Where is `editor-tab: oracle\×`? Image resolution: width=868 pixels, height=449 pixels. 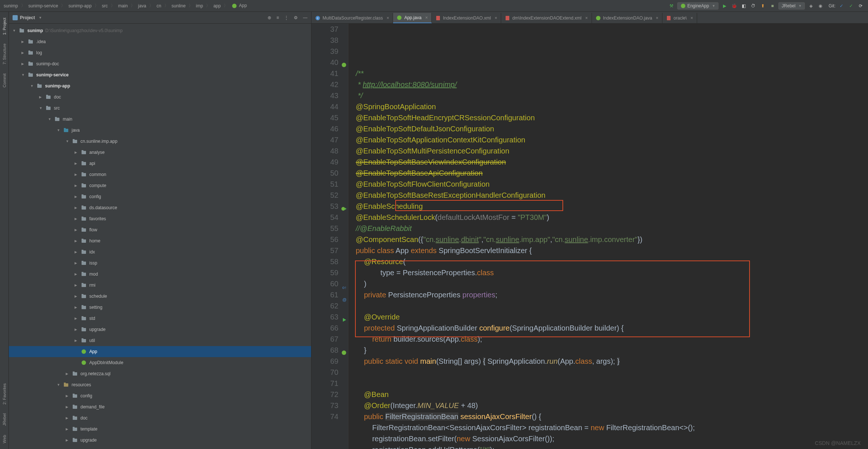
editor-tab: oracle\× is located at coordinates (680, 18).